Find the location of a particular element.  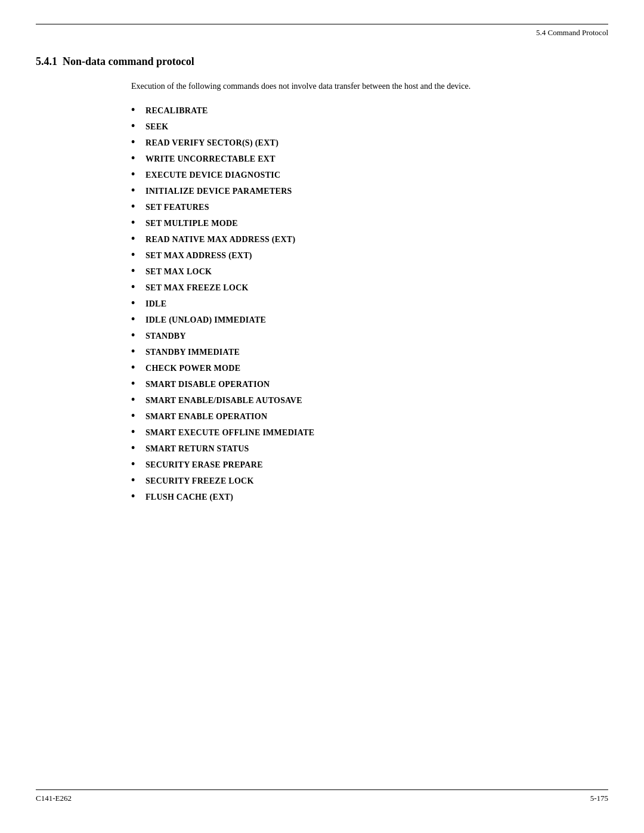

list-item: •SMART EXECUTE OFFLINE IMMEDIATE is located at coordinates (370, 433).